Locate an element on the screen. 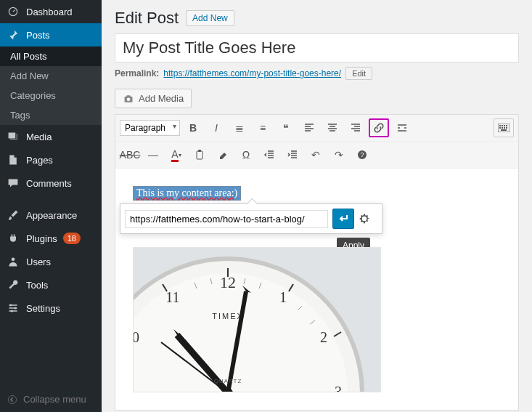 The width and height of the screenshot is (532, 412). sidebar-label: Media is located at coordinates (39, 137).